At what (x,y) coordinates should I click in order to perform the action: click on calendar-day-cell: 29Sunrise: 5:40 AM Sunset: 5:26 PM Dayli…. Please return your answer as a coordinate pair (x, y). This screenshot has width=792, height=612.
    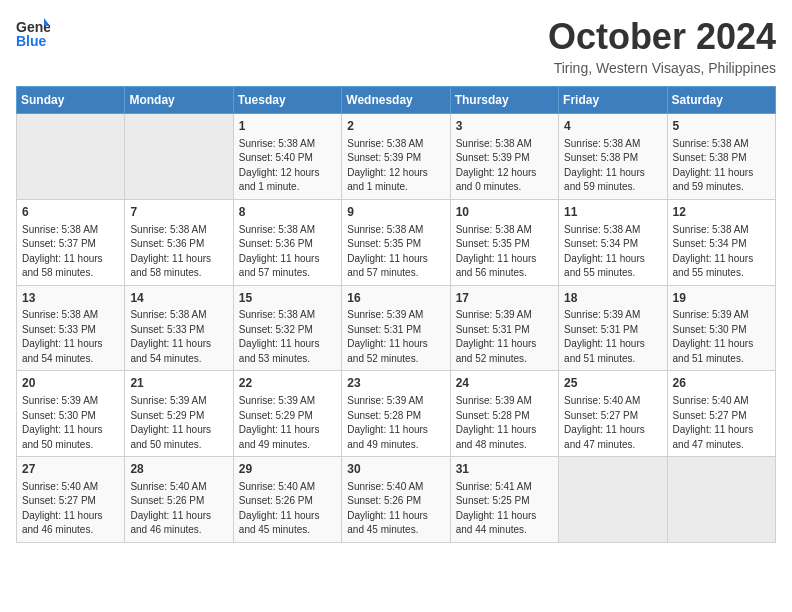
    Looking at the image, I should click on (287, 500).